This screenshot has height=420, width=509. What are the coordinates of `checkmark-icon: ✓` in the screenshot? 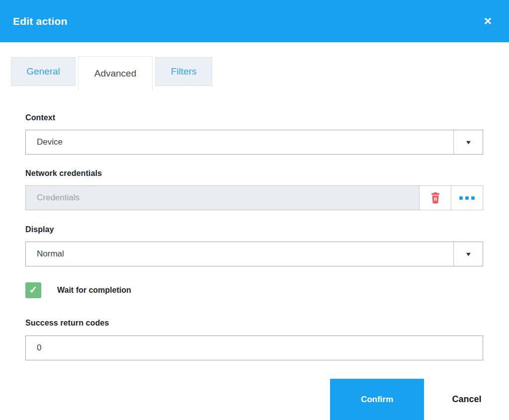 It's located at (34, 290).